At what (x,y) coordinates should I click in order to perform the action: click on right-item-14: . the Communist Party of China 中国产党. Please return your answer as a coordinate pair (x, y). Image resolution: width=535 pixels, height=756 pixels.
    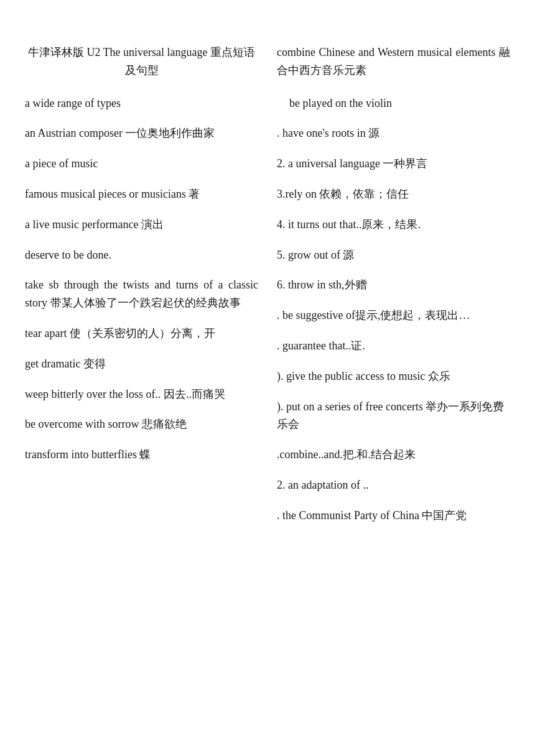
    Looking at the image, I should click on (393, 516).